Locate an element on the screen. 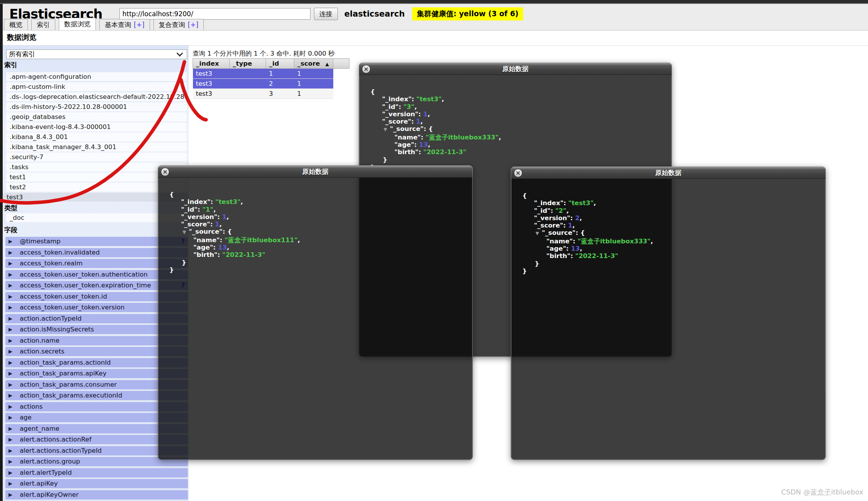 The width and height of the screenshot is (868, 501). index-item: .kibana_8.4.3_001 is located at coordinates (97, 137).